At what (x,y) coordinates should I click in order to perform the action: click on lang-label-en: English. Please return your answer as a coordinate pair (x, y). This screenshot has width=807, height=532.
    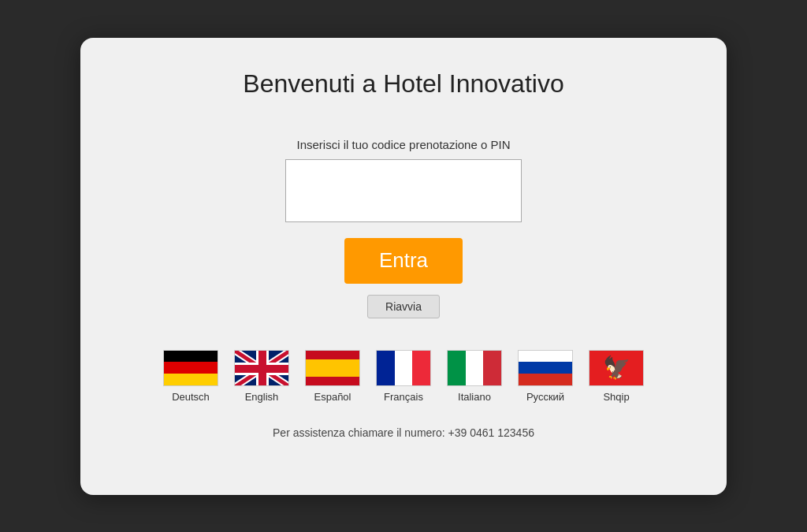
    Looking at the image, I should click on (262, 397).